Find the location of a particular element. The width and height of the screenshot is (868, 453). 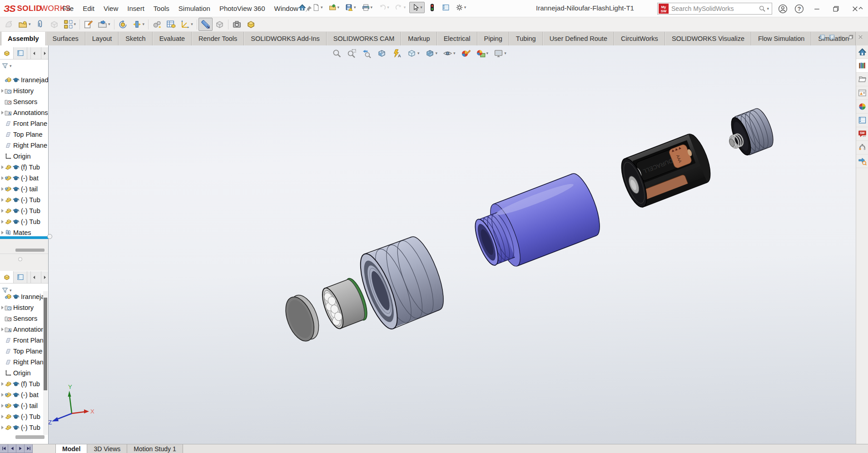

tab-scroll-next-button is located at coordinates (20, 449).